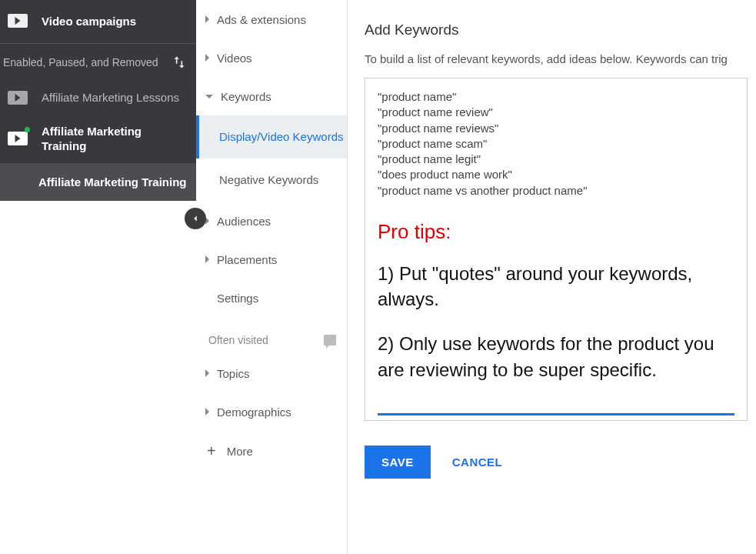  What do you see at coordinates (89, 22) in the screenshot?
I see `video-campaigns-label: Video campaigns` at bounding box center [89, 22].